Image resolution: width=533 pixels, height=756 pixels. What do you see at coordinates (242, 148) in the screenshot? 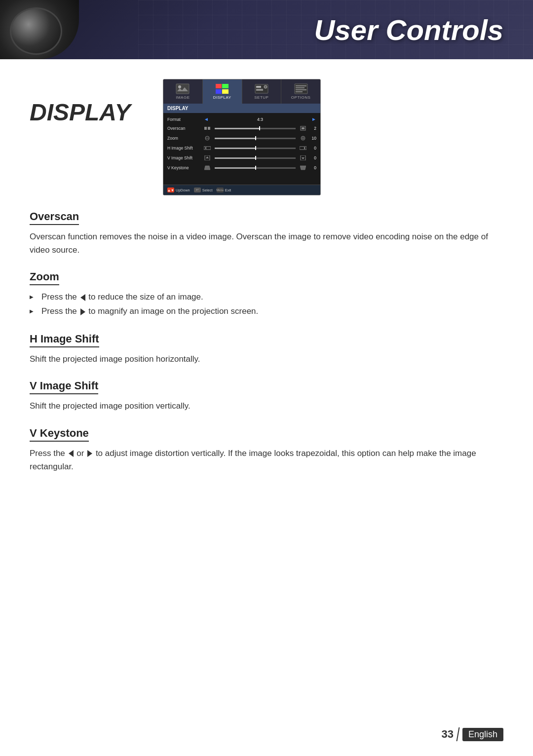
I see `osd-row-hshift: H Image Shift 0` at bounding box center [242, 148].